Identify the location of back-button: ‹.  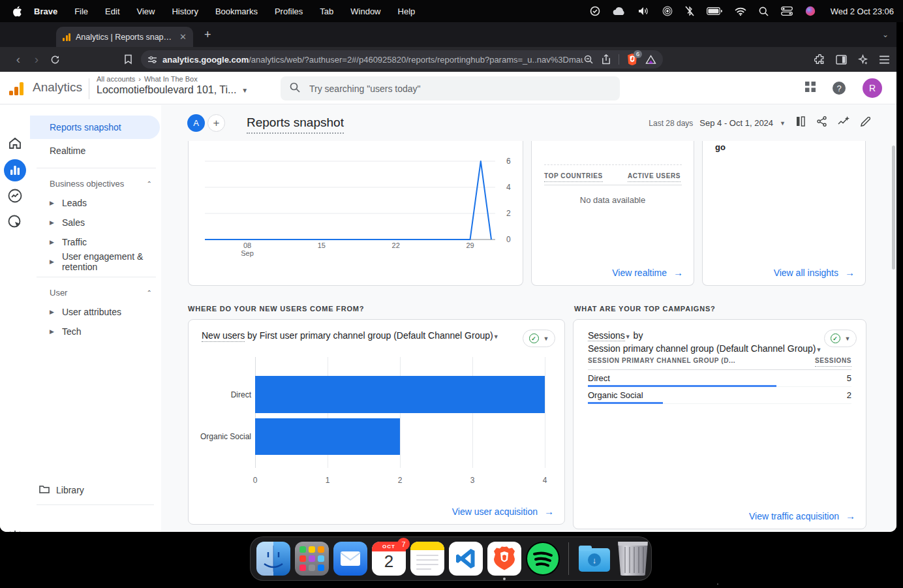
(18, 59).